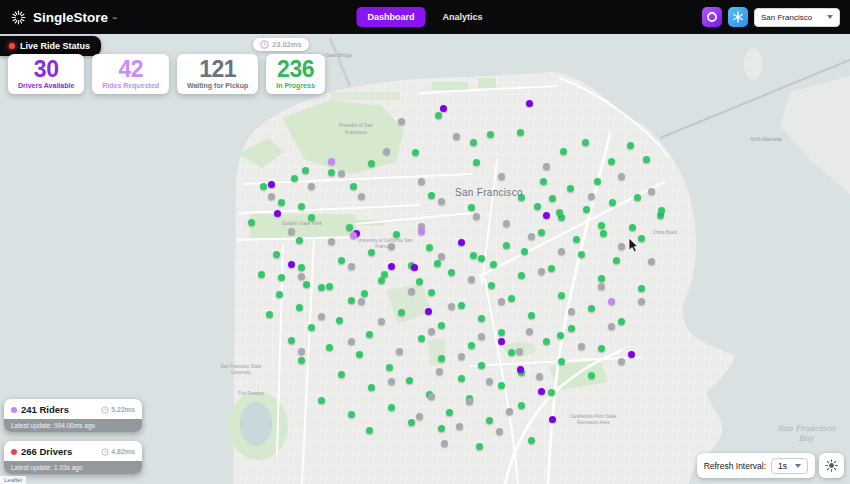 This screenshot has height=484, width=850. Describe the element at coordinates (13, 480) in the screenshot. I see `map-attribution: Leaflet` at that location.